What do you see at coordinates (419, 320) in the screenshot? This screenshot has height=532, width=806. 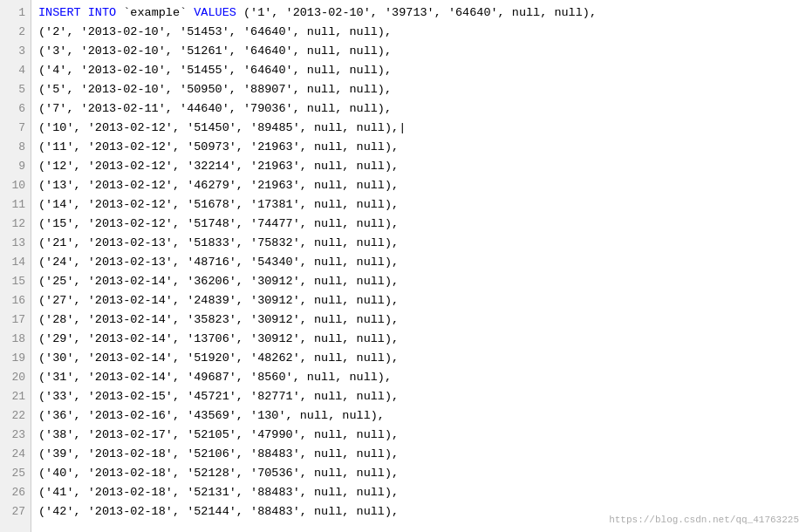 I see `code-line: ('28', '2013-02-14', '35823', '30912', n…` at bounding box center [419, 320].